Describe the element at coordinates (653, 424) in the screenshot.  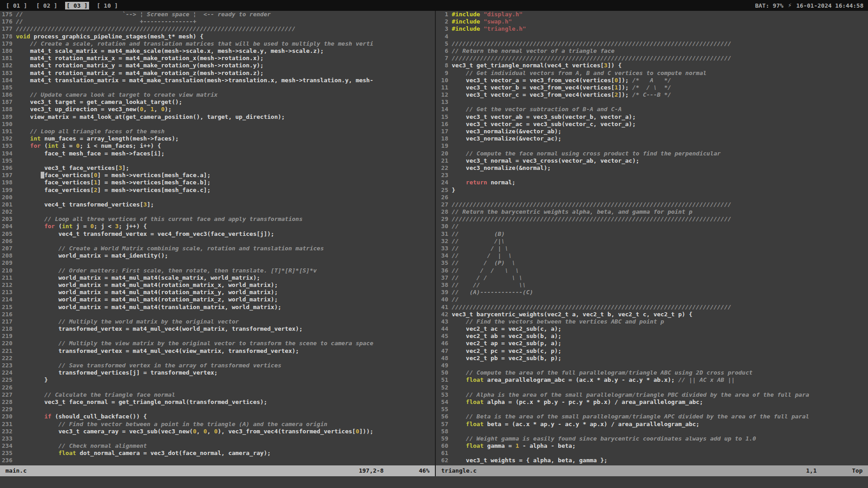
I see `code-line: 57 float beta = (ac.x * ap.y - ac.y * ap…` at that location.